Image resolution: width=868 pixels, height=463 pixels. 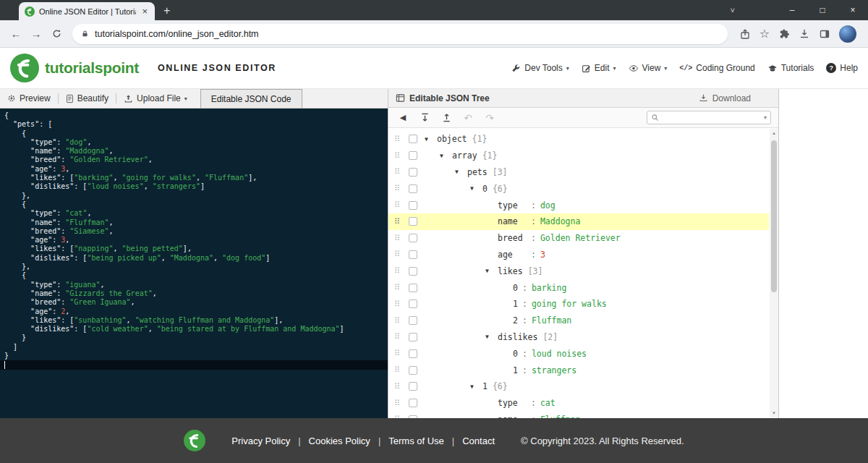 What do you see at coordinates (579, 139) in the screenshot?
I see `tree-row: ⠿▼object{1}` at bounding box center [579, 139].